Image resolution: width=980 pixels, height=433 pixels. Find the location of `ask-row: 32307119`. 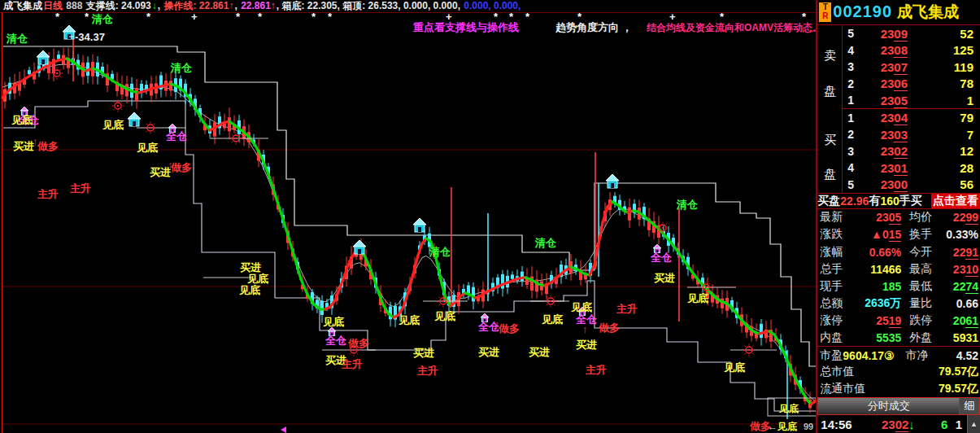

ask-row: 32307119 is located at coordinates (911, 67).